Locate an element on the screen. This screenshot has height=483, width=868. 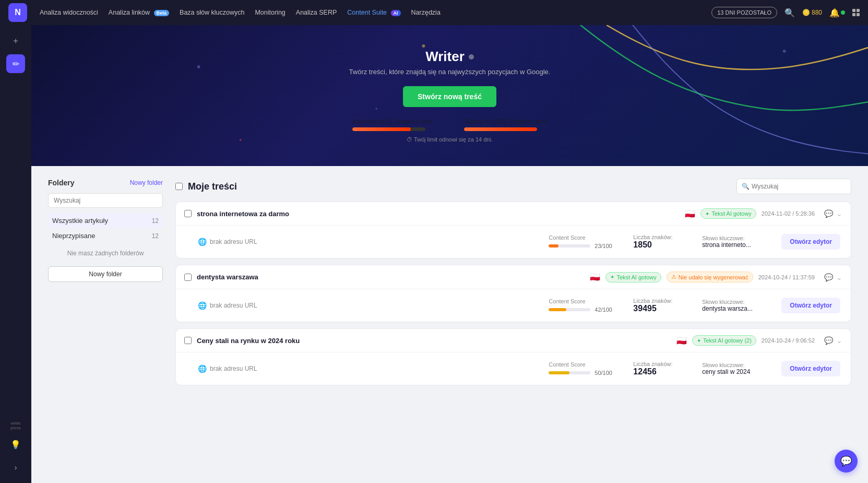
ai-texts-limit-link: Zwiększ limit is located at coordinates (528, 121).